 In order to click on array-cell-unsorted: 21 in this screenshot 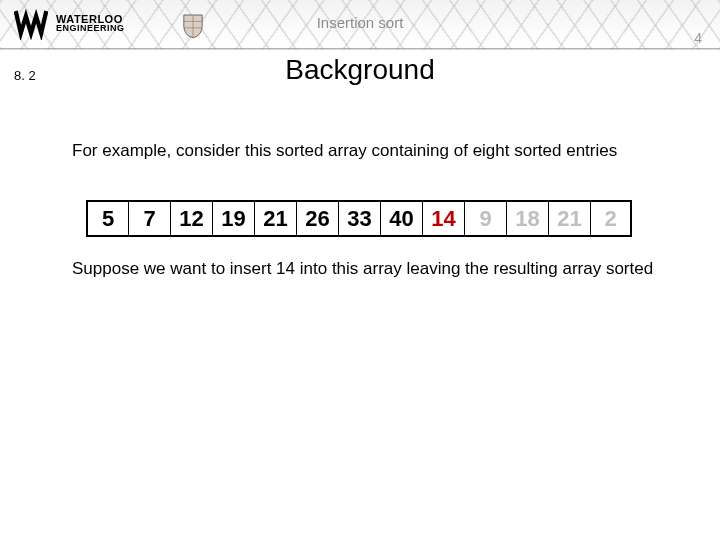, I will do `click(569, 218)`.